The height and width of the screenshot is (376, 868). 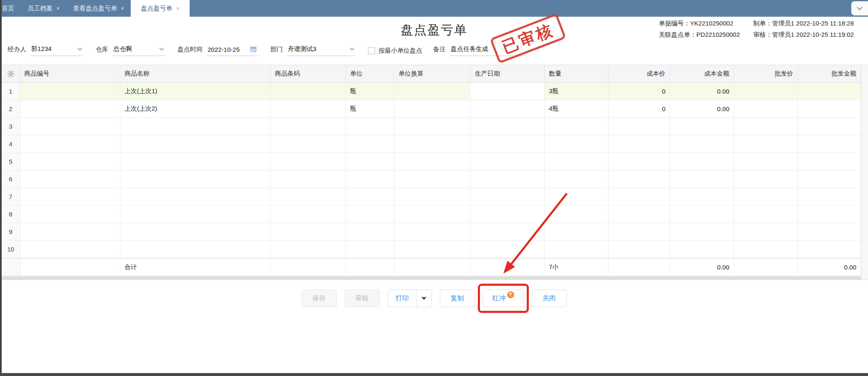 I want to click on check-time-input: 2022-10-25, so click(x=232, y=51).